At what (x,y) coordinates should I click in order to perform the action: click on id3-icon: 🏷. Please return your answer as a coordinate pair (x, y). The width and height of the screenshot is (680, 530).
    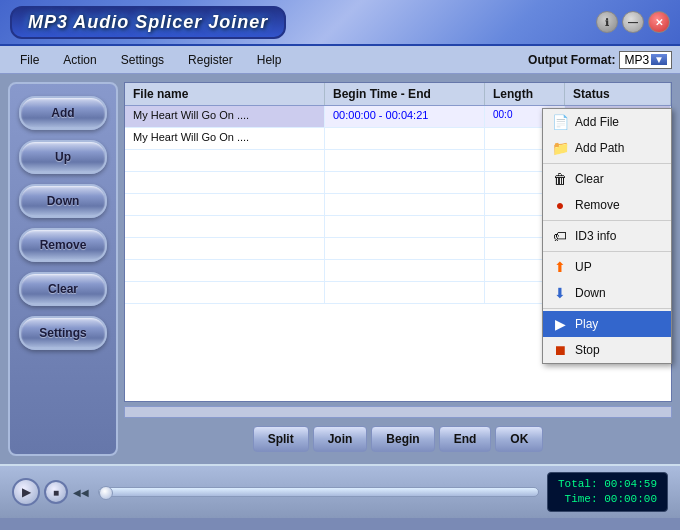
    Looking at the image, I should click on (560, 236).